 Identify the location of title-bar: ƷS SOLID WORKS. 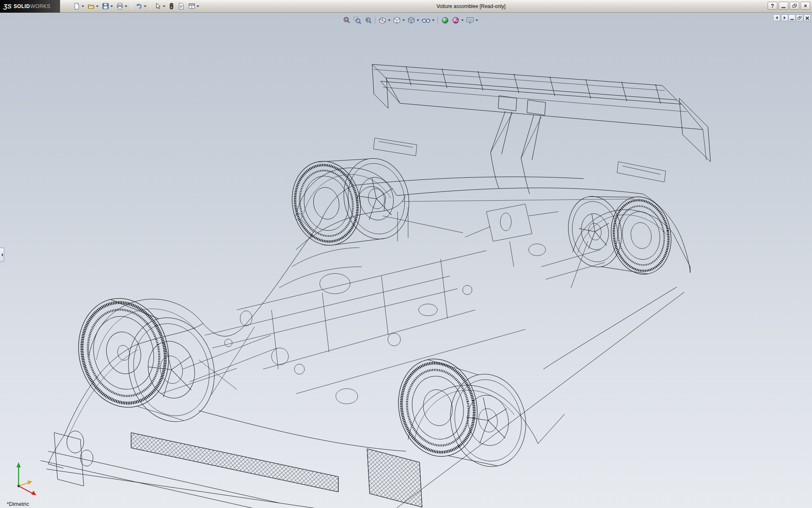
(406, 6).